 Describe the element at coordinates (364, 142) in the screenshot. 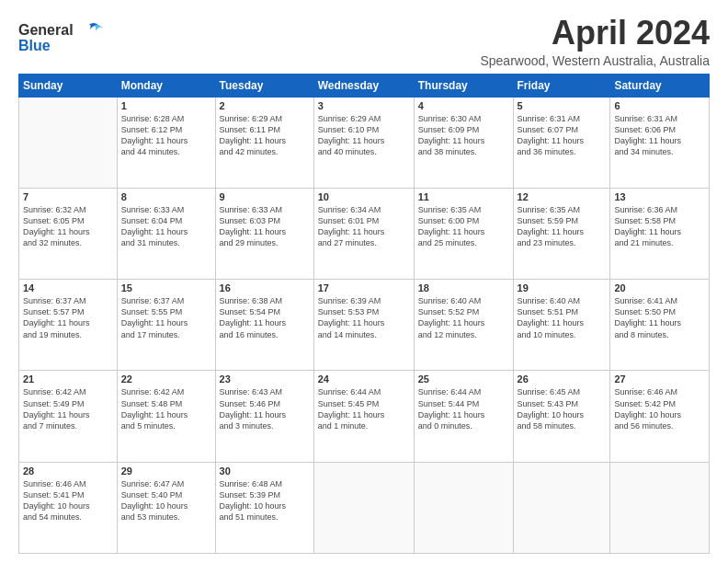

I see `day-cell: 3Sunrise: 6:29 AM Sunset: 6:10 PM Daylig…` at that location.